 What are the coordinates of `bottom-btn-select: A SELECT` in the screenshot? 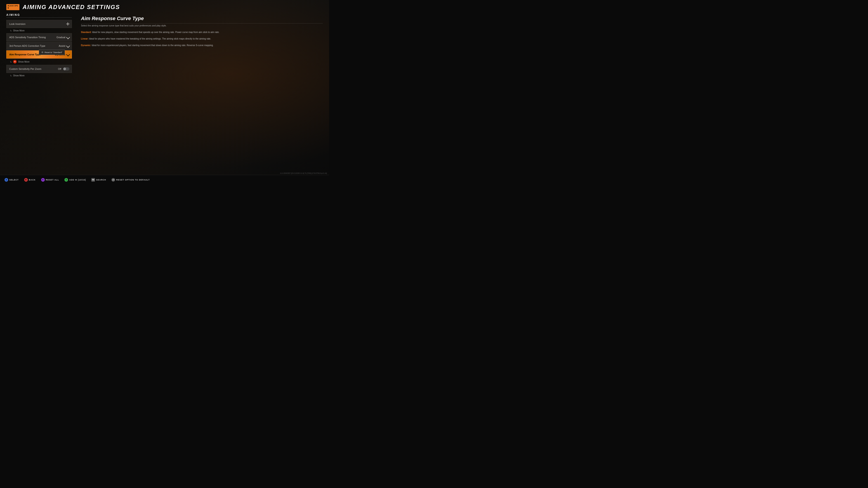 It's located at (11, 180).